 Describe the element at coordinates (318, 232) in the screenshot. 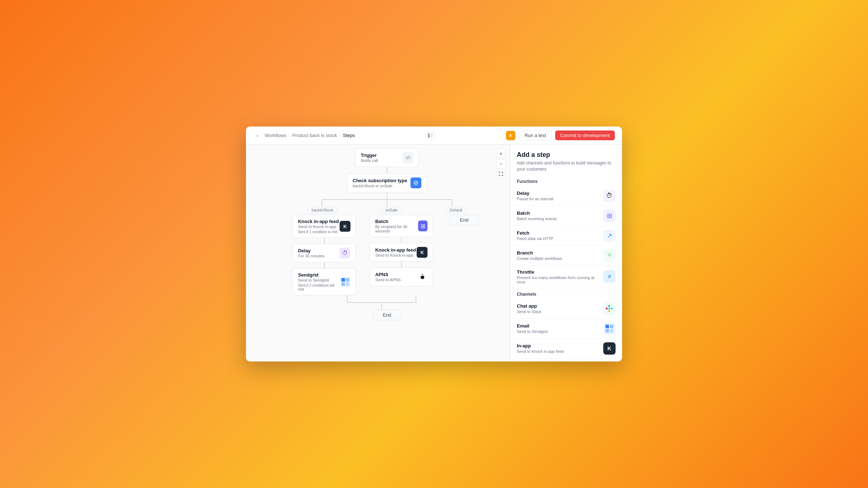

I see `knock-feed-1-badge: Sent if 1 condition is met` at that location.